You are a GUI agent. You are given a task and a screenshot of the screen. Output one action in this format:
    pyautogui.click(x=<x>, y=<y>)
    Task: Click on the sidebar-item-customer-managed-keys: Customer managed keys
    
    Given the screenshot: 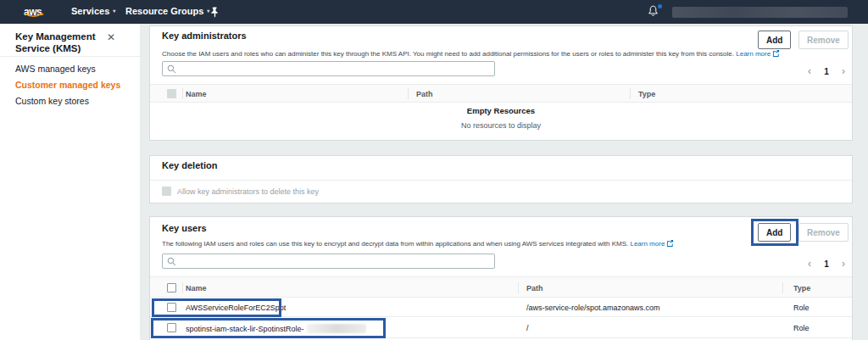 What is the action you would take?
    pyautogui.click(x=68, y=85)
    